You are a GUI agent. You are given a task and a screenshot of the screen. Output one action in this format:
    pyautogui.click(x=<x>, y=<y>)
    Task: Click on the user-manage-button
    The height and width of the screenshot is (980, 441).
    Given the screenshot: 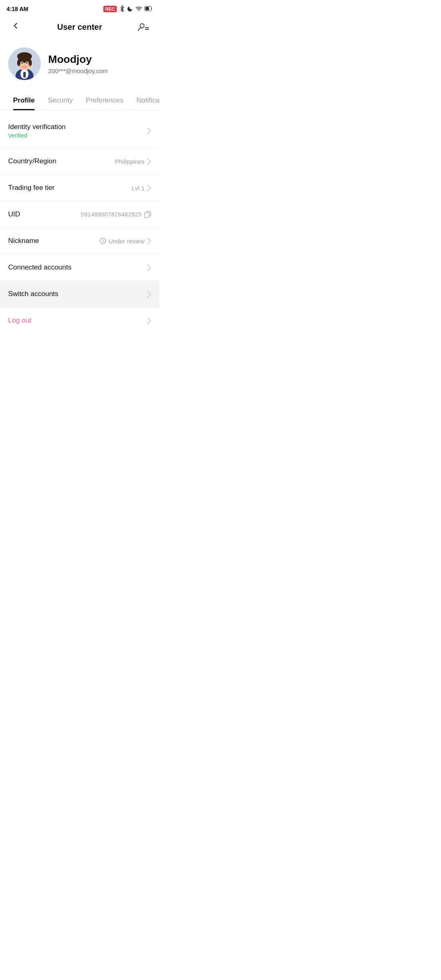 What is the action you would take?
    pyautogui.click(x=144, y=27)
    